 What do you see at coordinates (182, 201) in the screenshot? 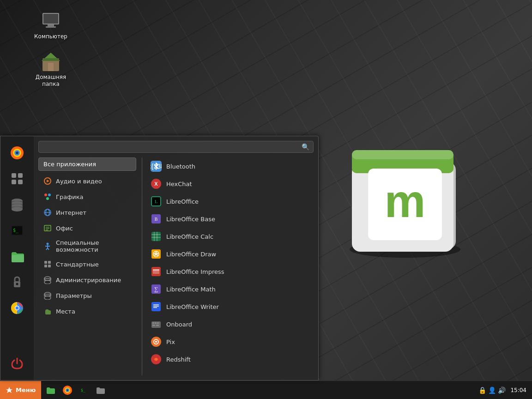
I see `app-libreoffice-label: LibreOffice` at bounding box center [182, 201].